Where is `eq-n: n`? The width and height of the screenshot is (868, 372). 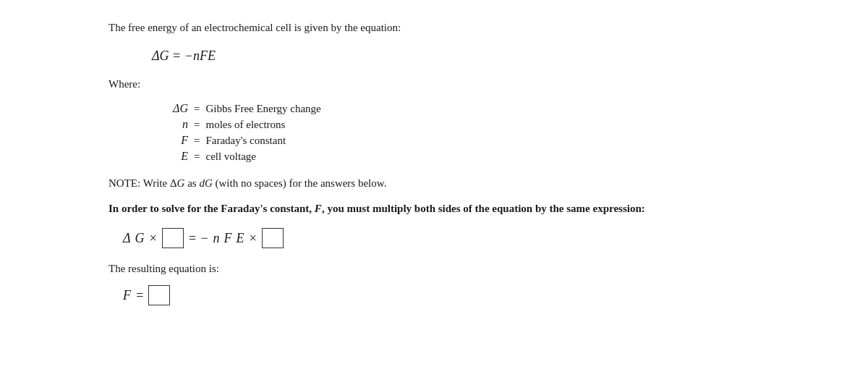 eq-n: n is located at coordinates (217, 239).